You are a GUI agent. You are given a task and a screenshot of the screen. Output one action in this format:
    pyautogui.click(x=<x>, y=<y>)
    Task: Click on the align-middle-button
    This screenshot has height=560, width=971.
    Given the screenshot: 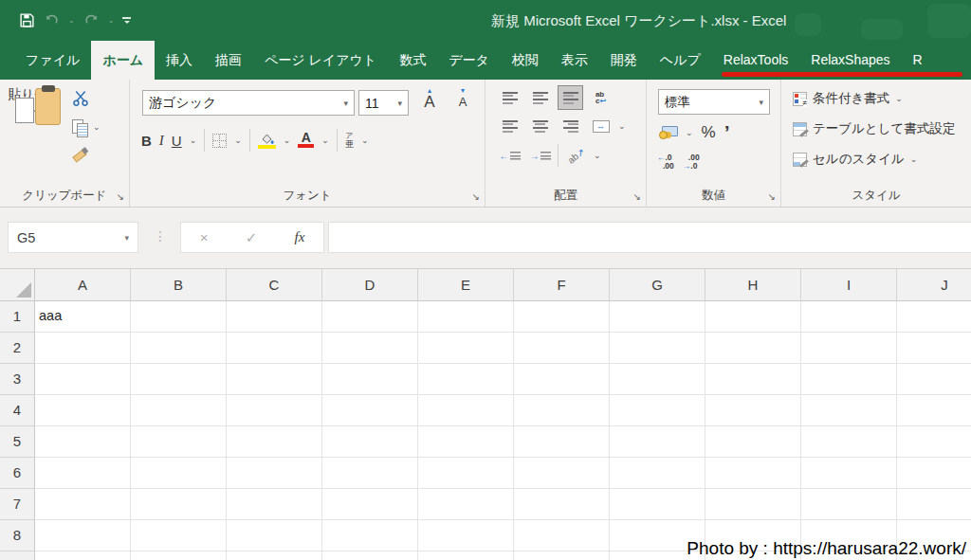 What is the action you would take?
    pyautogui.click(x=540, y=98)
    